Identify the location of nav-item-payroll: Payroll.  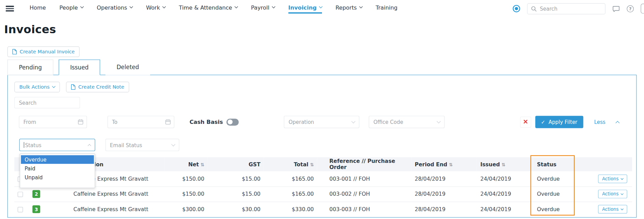
(263, 9).